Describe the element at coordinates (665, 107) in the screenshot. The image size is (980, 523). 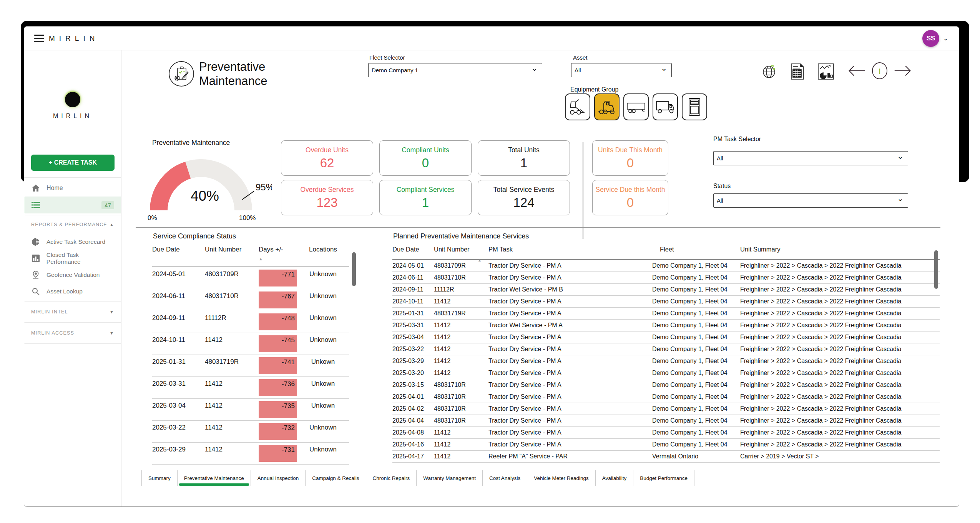
I see `equipment-button-box-truck` at that location.